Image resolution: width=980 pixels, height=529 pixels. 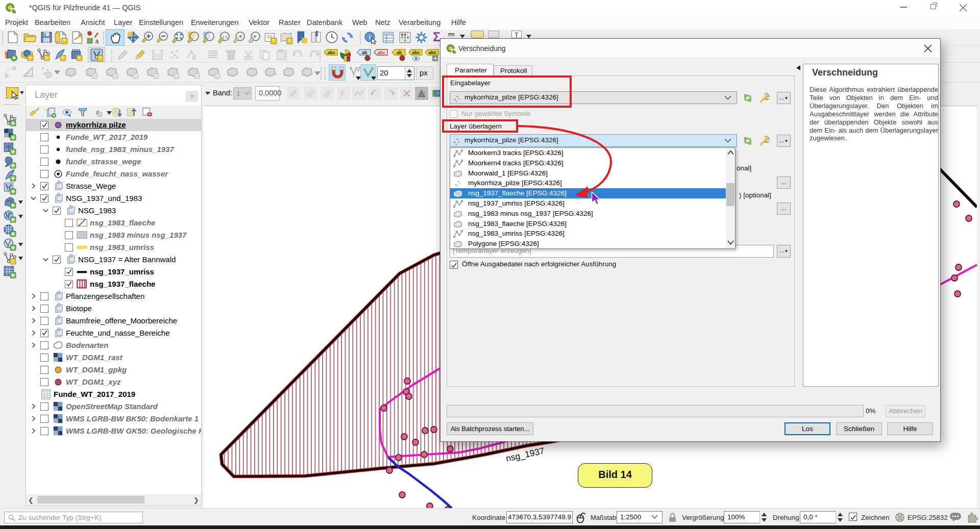 What do you see at coordinates (370, 37) in the screenshot?
I see `svg-text: i` at bounding box center [370, 37].